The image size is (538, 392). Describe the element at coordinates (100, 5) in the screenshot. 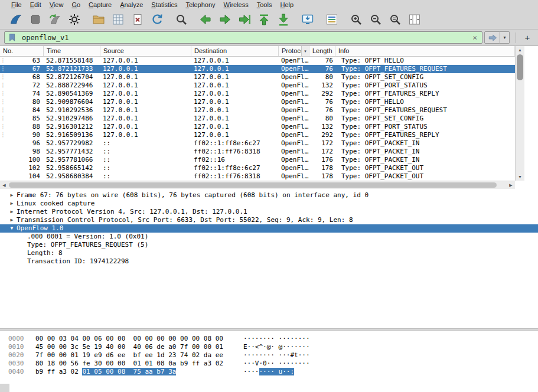

I see `menu-capture: Capture` at that location.